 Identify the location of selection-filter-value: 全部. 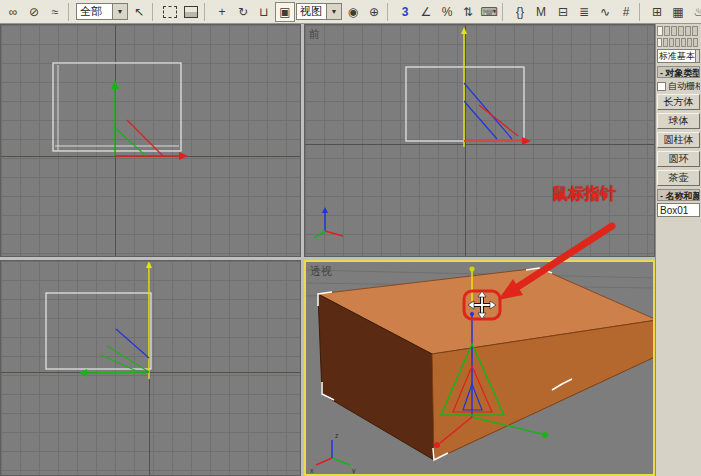
(91, 12).